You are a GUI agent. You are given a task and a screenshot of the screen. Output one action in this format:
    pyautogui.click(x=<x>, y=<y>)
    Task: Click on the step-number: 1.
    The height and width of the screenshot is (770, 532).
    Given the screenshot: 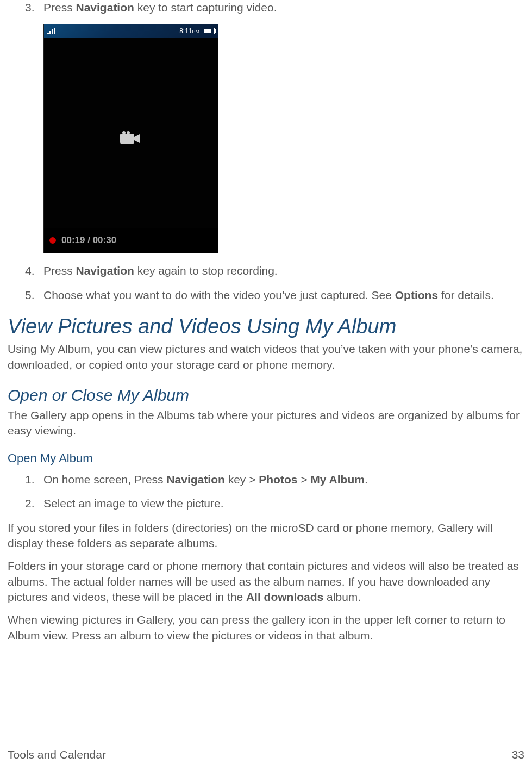 What is the action you would take?
    pyautogui.click(x=34, y=480)
    